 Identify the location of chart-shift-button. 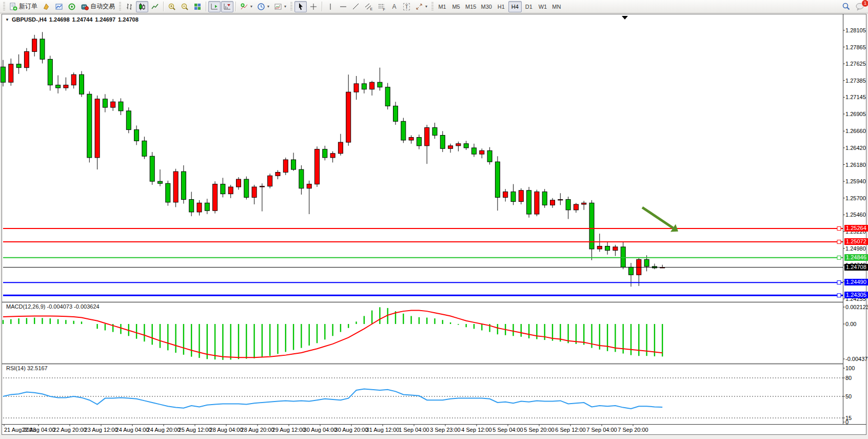
(227, 7).